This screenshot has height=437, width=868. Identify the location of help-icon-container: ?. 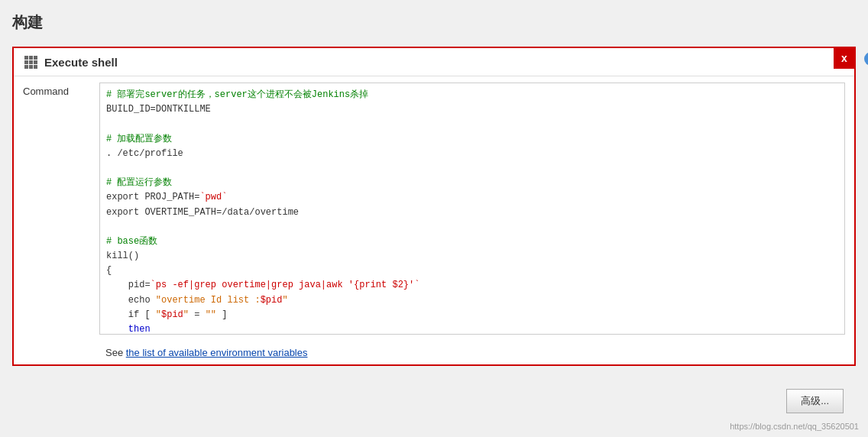
(866, 59).